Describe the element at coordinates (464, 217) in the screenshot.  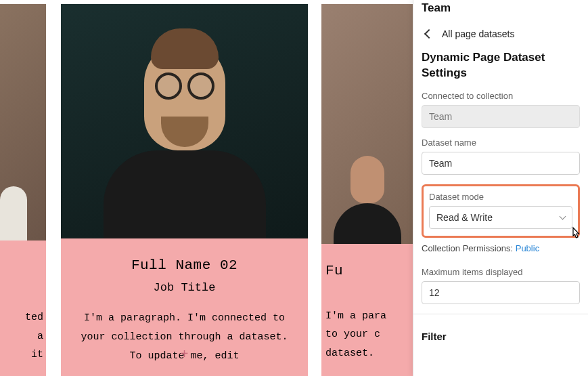
I see `dataset-mode-value: Read & Write` at that location.